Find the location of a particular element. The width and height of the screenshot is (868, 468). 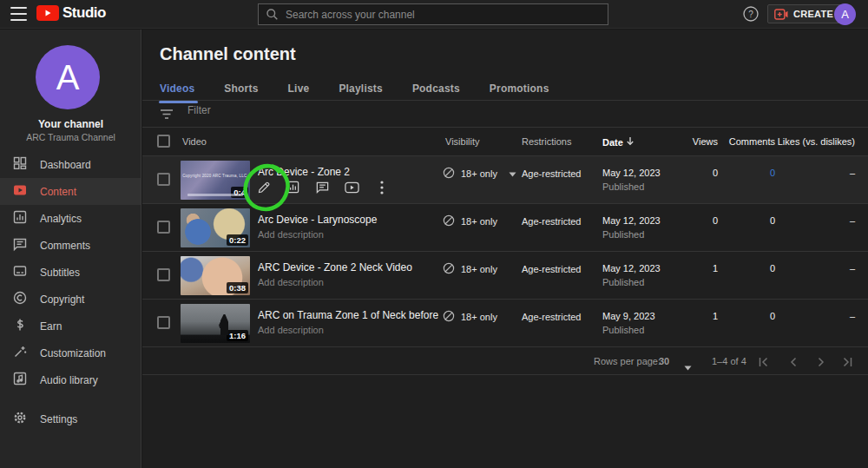

video-duration-badge: 1:16 is located at coordinates (238, 335).